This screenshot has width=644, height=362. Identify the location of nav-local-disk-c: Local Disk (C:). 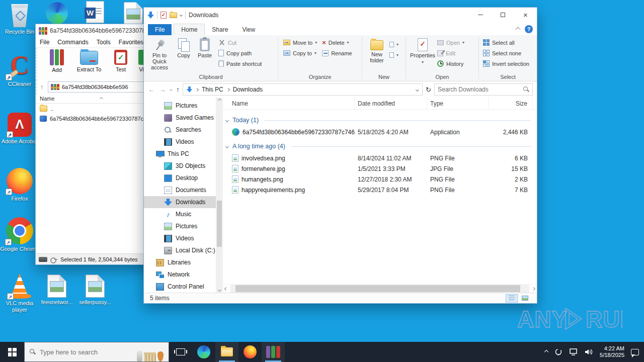
(183, 250).